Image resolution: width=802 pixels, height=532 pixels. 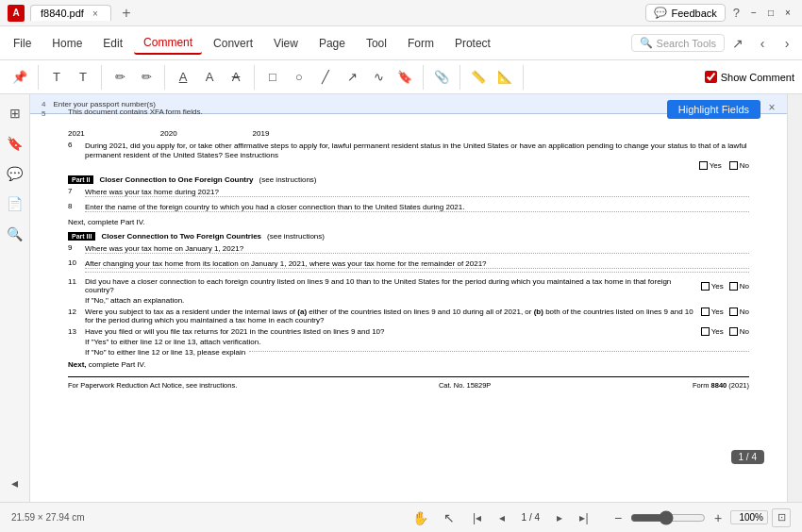 I want to click on zoom-slider, so click(x=668, y=518).